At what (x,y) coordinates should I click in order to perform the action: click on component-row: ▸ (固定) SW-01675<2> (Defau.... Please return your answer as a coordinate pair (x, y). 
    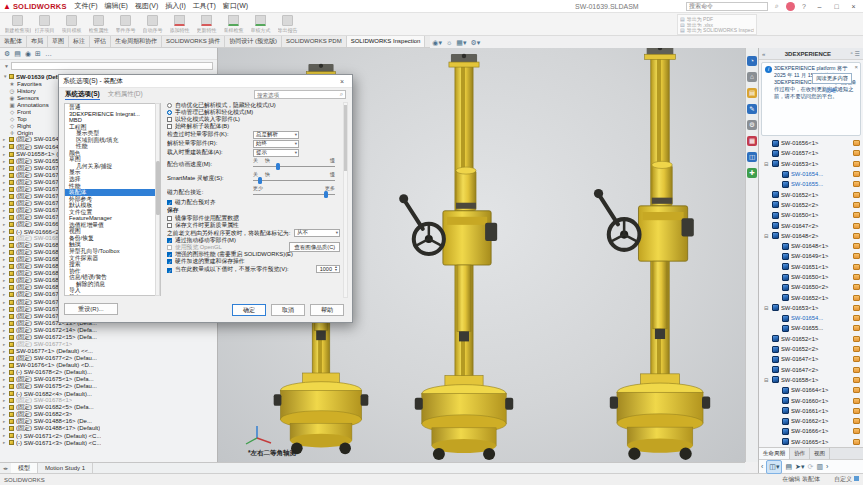
    Looking at the image, I should click on (108, 386).